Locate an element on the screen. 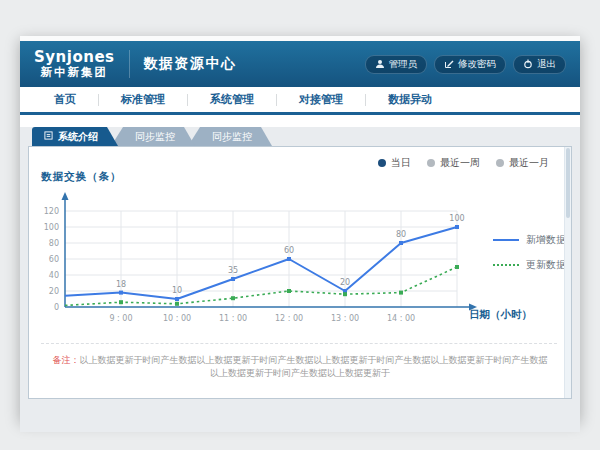  logout-button: 退出 is located at coordinates (540, 64).